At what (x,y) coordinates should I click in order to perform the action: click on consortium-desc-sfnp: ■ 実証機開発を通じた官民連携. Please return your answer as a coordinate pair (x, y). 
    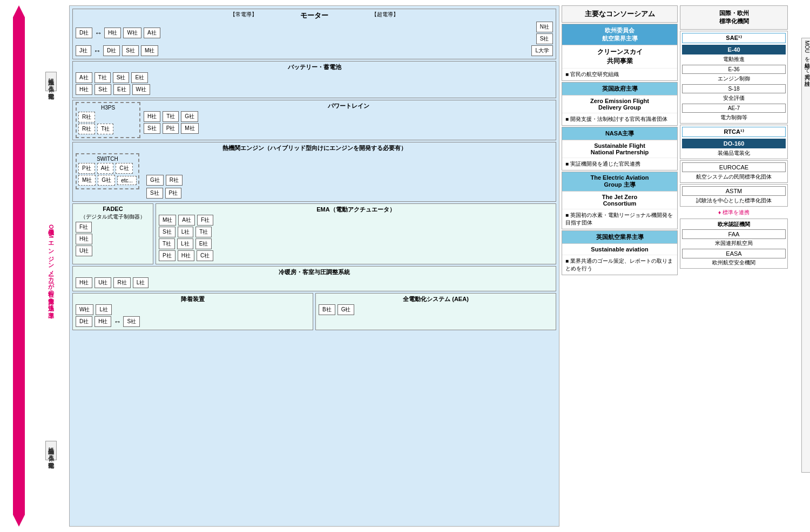
    Looking at the image, I should click on (620, 164).